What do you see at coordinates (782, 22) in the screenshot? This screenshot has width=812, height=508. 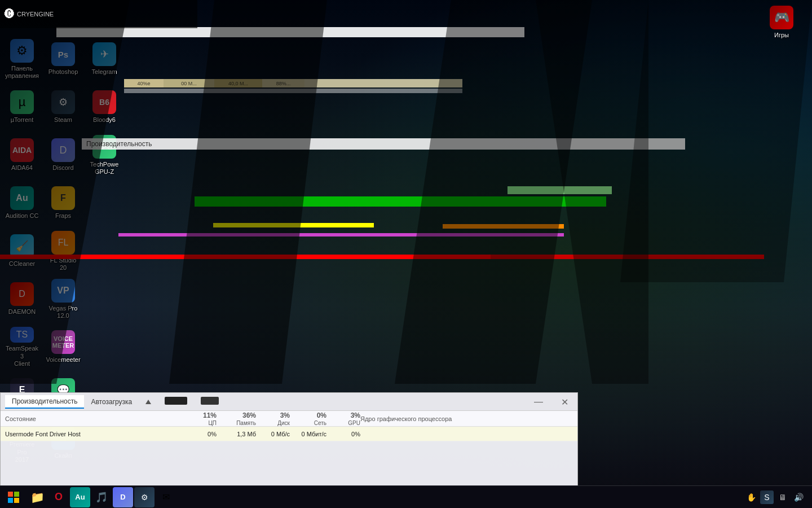 I see `games-icon: 🎮 Игры` at bounding box center [782, 22].